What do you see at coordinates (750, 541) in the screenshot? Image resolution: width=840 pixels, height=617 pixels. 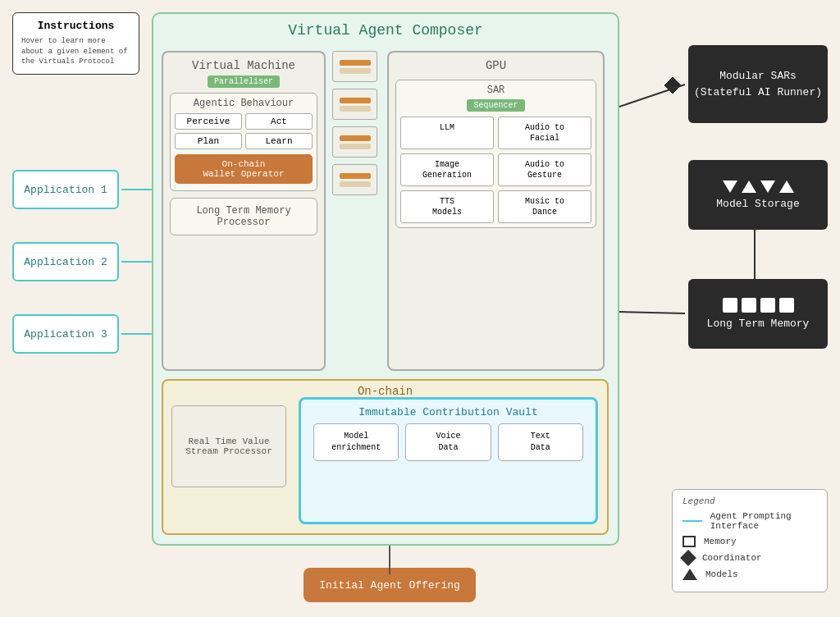 I see `legend-box: Legend Agent Prompting Interface Memory …` at bounding box center [750, 541].